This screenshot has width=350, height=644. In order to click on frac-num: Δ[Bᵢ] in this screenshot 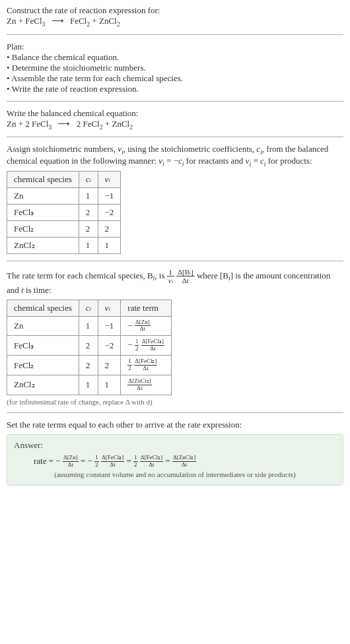, I will do `click(186, 272)`.